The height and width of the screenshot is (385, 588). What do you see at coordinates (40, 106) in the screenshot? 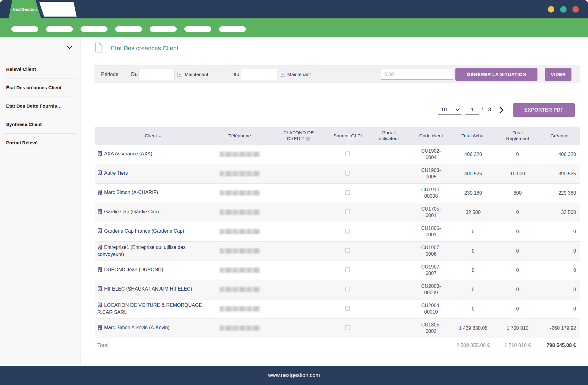
I see `sidebar-item-etat-dette-fournisseur: État Des Dette Fournis…` at bounding box center [40, 106].